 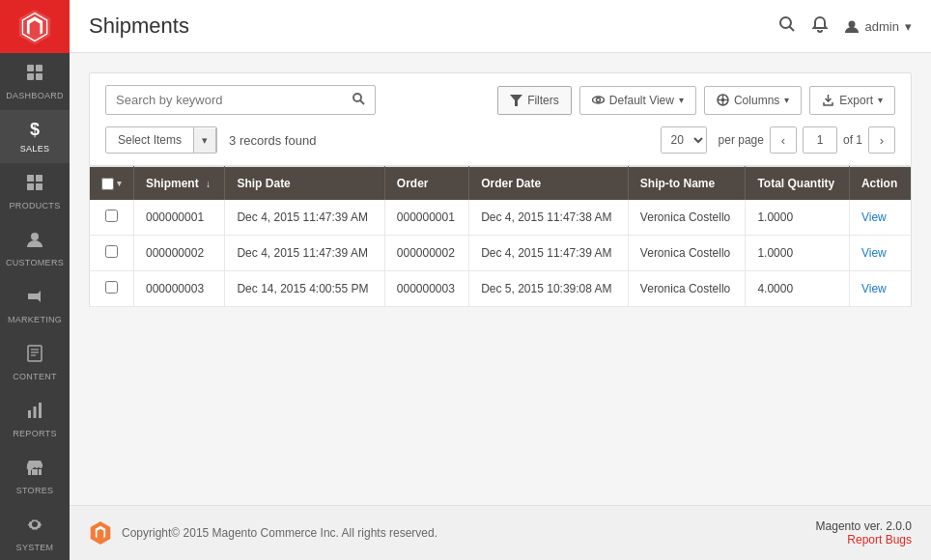 I want to click on sidebar-item-products: PRODUCTS, so click(x=35, y=191).